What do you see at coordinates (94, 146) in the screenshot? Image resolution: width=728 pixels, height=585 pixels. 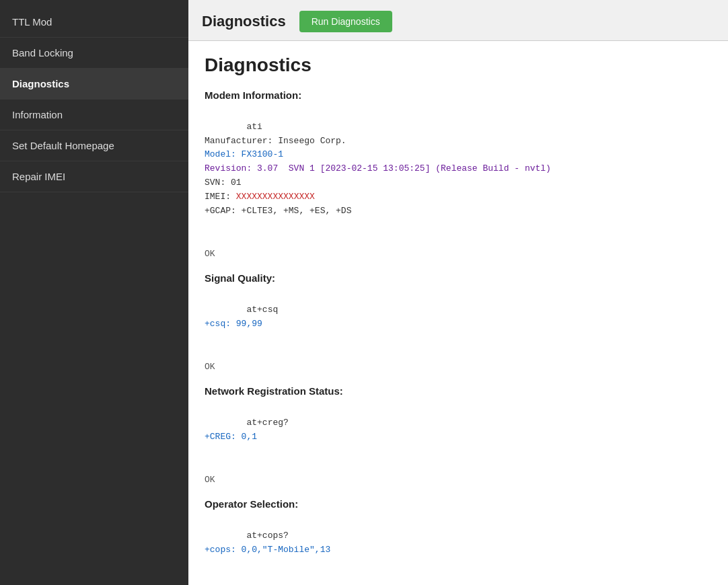 I see `sidebar-item-set-default-homepage: Set Default Homepage` at bounding box center [94, 146].